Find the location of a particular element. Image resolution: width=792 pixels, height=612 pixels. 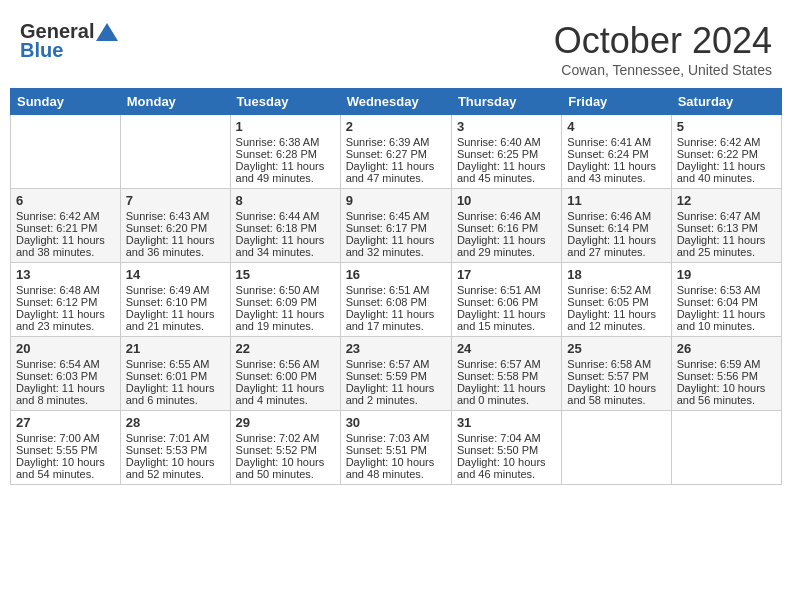

daylight-text: Daylight: 10 hours and 46 minutes. is located at coordinates (506, 468).